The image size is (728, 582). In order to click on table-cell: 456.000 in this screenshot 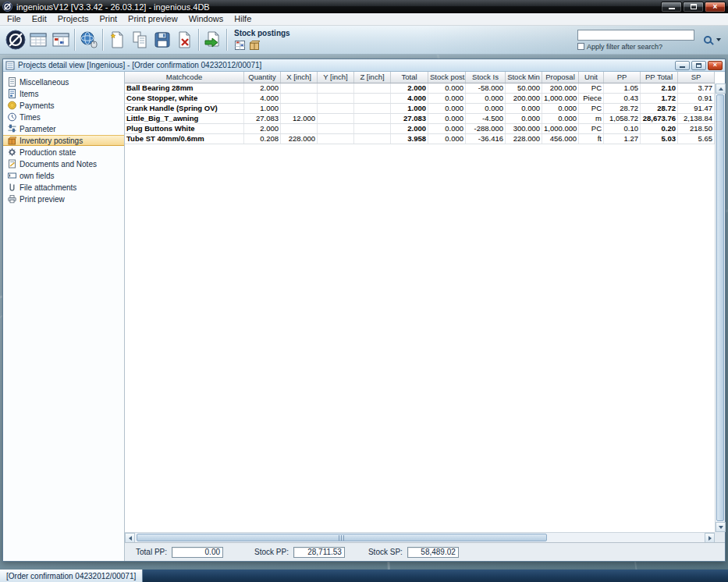, I will do `click(560, 139)`.